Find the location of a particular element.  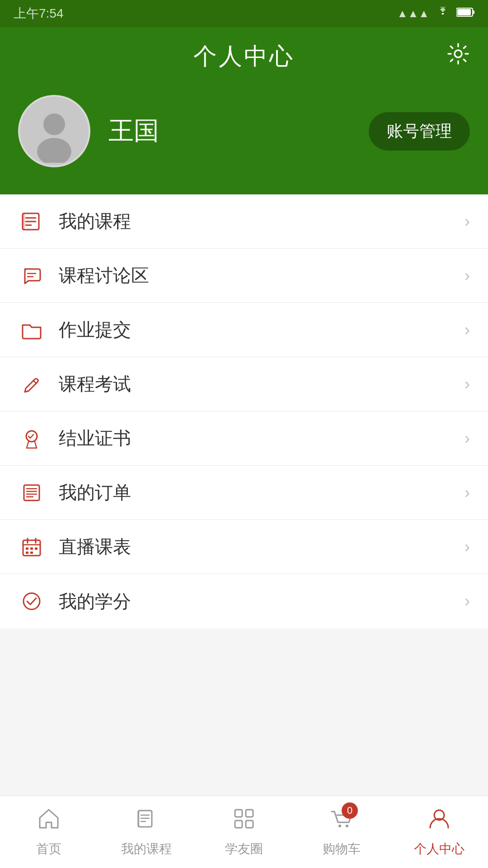

status-time: 上午7:54 is located at coordinates (39, 14).